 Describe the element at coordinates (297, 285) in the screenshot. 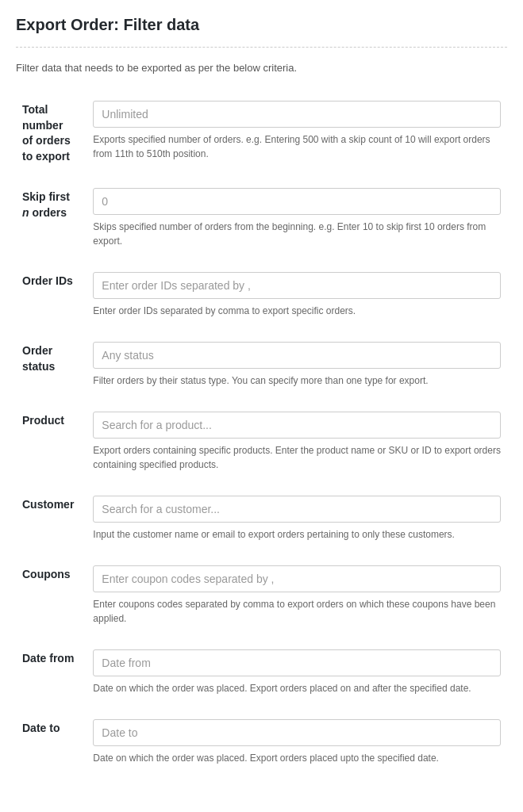

I see `input-order-ids` at that location.